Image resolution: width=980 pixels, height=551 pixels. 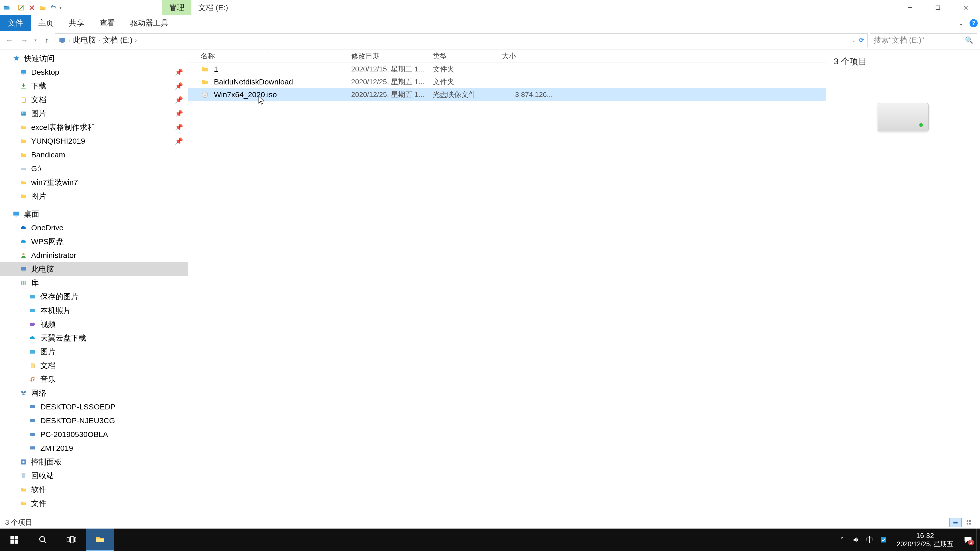 I want to click on nav-videos: 视频, so click(x=94, y=324).